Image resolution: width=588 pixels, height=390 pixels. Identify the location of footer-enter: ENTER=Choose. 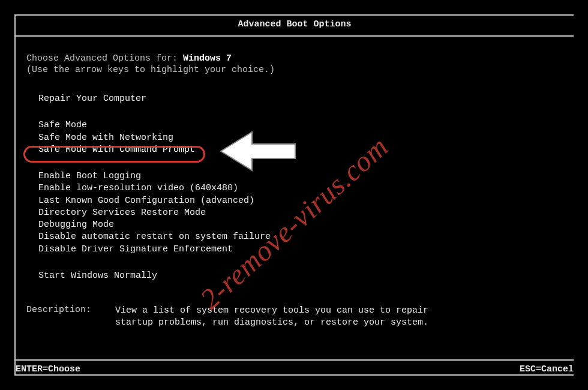
(48, 370).